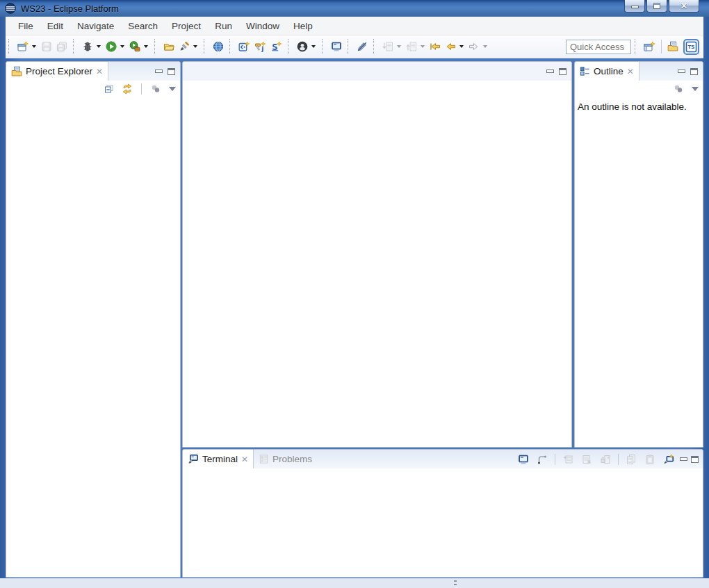 This screenshot has height=588, width=709. Describe the element at coordinates (62, 47) in the screenshot. I see `save-all-button` at that location.